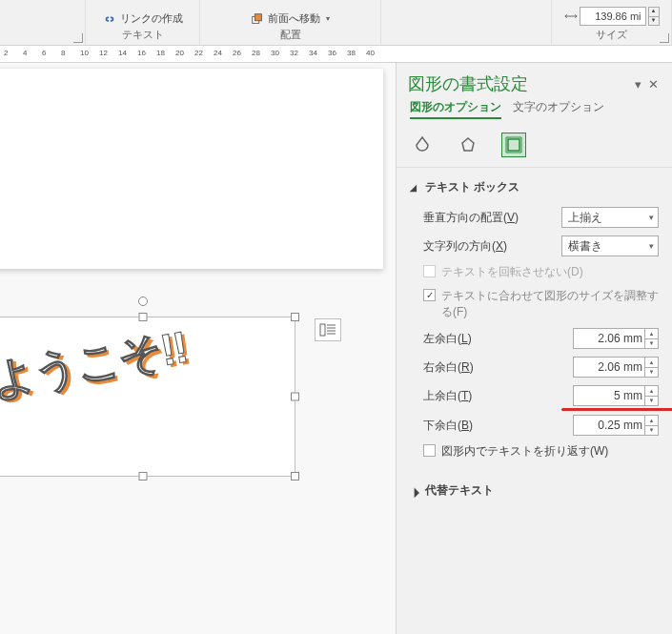 The image size is (672, 634). I want to click on width-spin-down: ▼, so click(654, 21).